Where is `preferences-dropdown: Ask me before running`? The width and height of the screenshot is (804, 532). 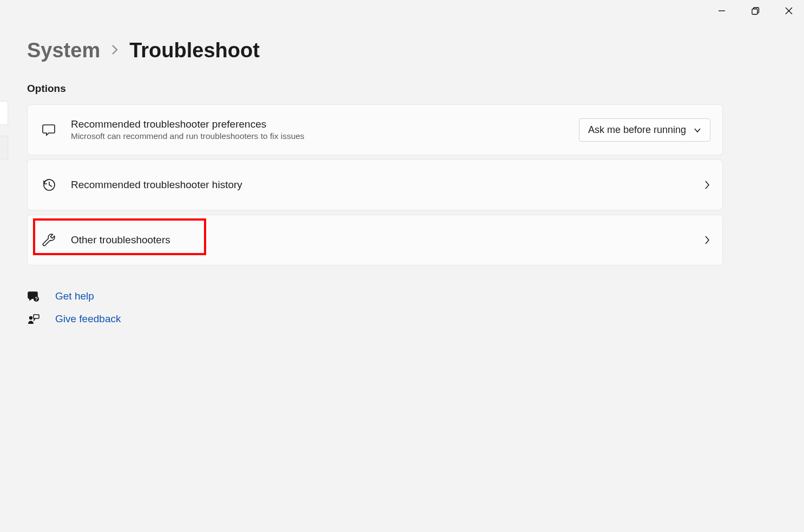
preferences-dropdown: Ask me before running is located at coordinates (645, 130).